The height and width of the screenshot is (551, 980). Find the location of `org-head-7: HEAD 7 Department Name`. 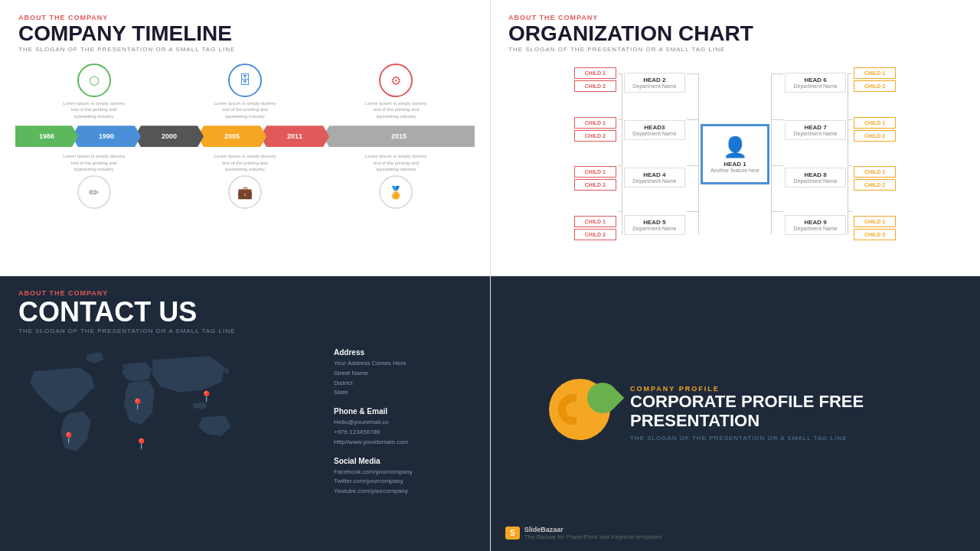

org-head-7: HEAD 7 Department Name is located at coordinates (815, 130).